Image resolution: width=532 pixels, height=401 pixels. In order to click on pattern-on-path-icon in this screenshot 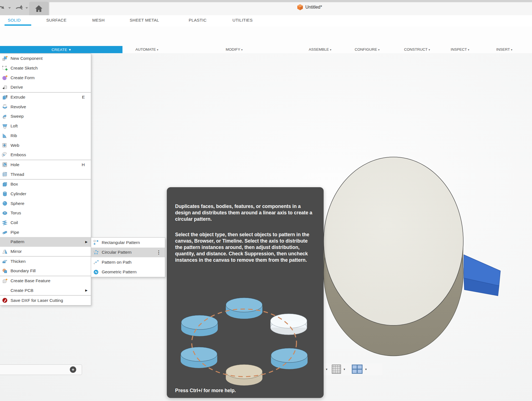, I will do `click(96, 262)`.